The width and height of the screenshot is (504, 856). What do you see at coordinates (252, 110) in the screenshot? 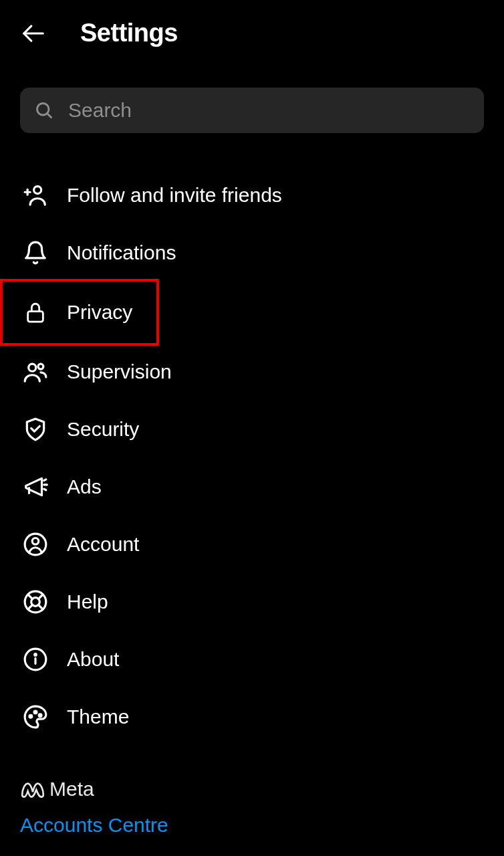
I see `search-box` at bounding box center [252, 110].